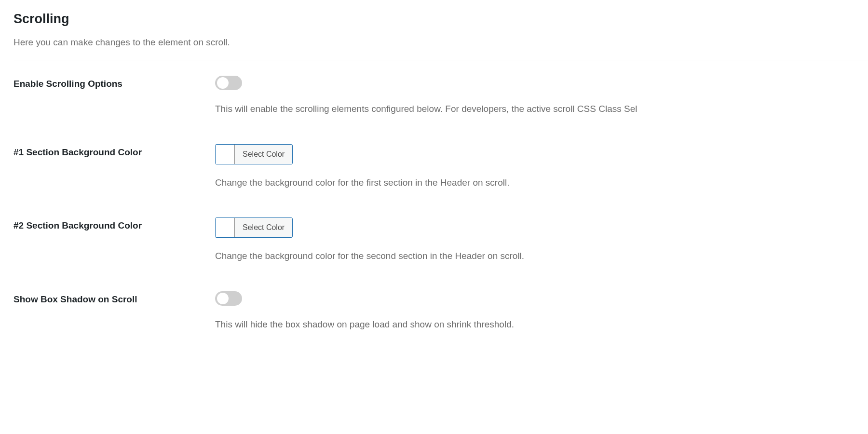 This screenshot has height=434, width=868. Describe the element at coordinates (542, 109) in the screenshot. I see `field-help-enable-scrolling: This will enable the scrolling elements …` at that location.